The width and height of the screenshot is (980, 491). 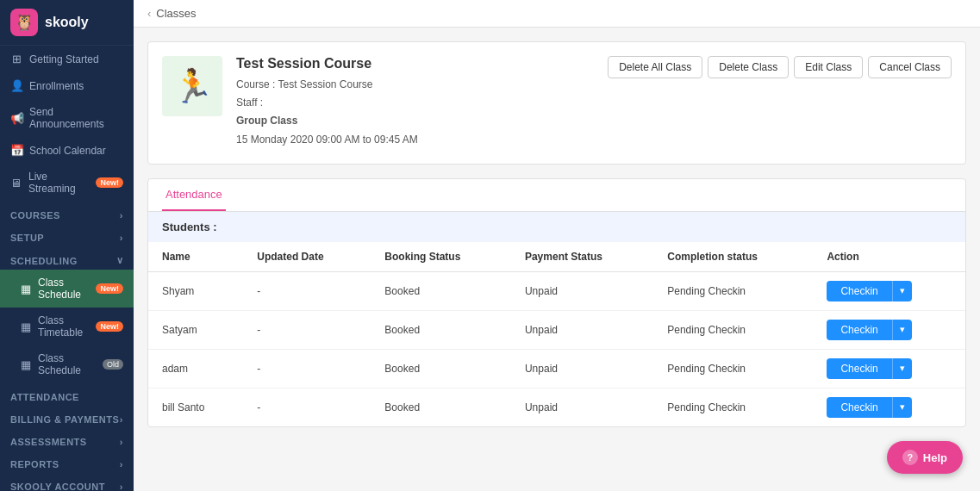 What do you see at coordinates (67, 364) in the screenshot?
I see `sidebar-item-class-schedule-old: ▦ Class Schedule Old` at bounding box center [67, 364].